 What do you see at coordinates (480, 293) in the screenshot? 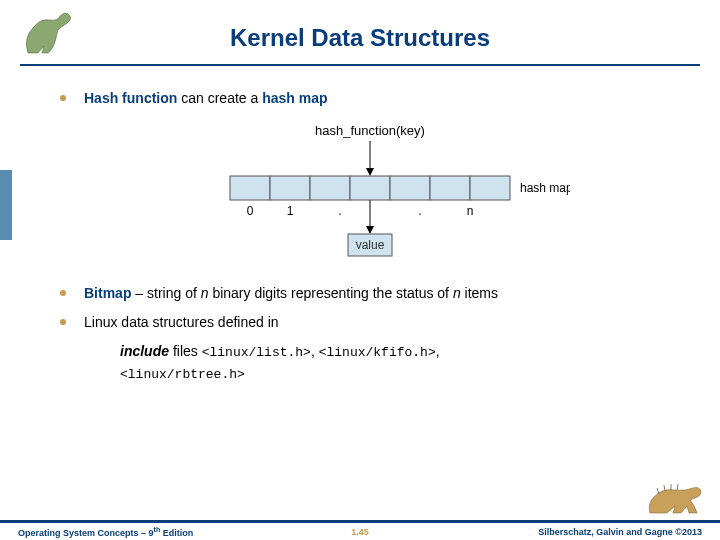
I see `text: items` at bounding box center [480, 293].